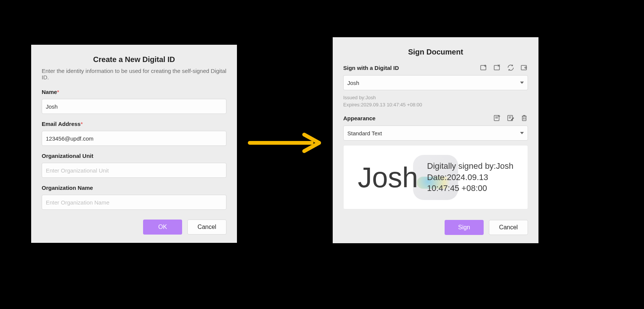  What do you see at coordinates (464, 227) in the screenshot?
I see `sign-button: Sign` at bounding box center [464, 227].